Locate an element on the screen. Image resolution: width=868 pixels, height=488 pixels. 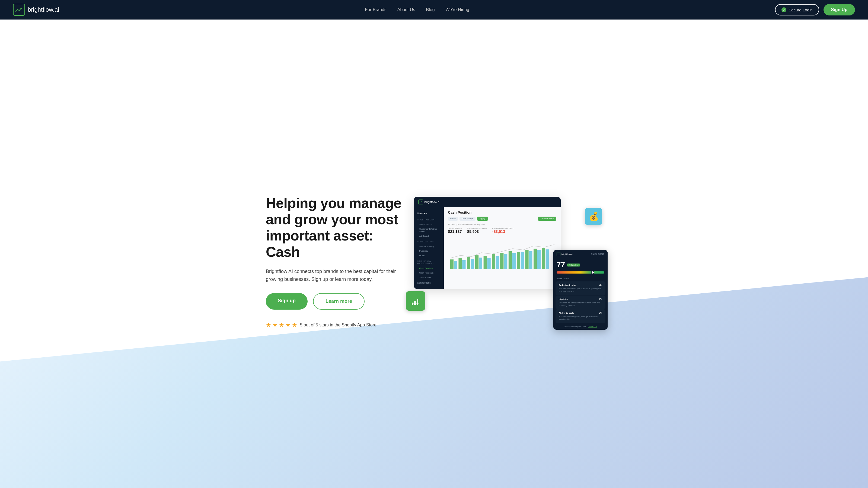
cs-logo: brightflow.ai is located at coordinates (565, 254).